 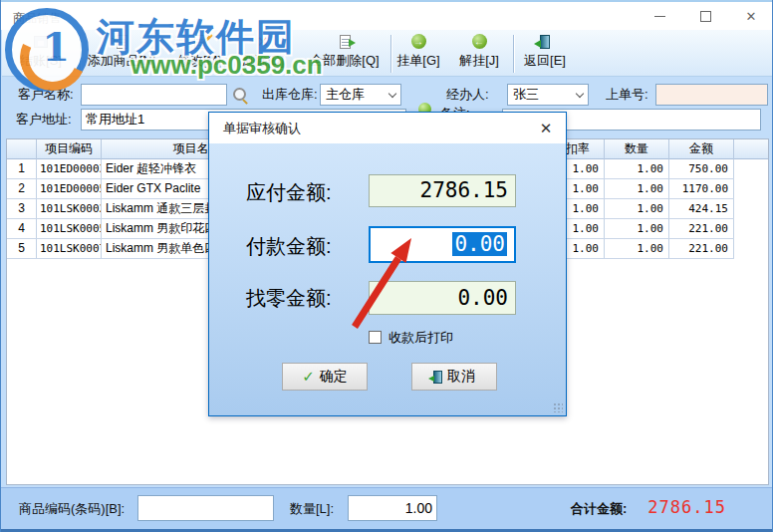 I want to click on customer-name-input, so click(x=153, y=95).